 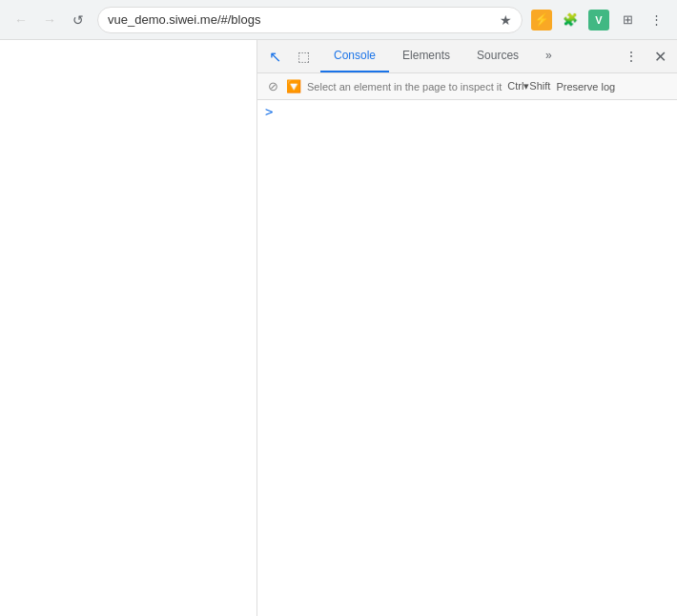 I want to click on puzzle-extension-button: 🧩, so click(x=570, y=20).